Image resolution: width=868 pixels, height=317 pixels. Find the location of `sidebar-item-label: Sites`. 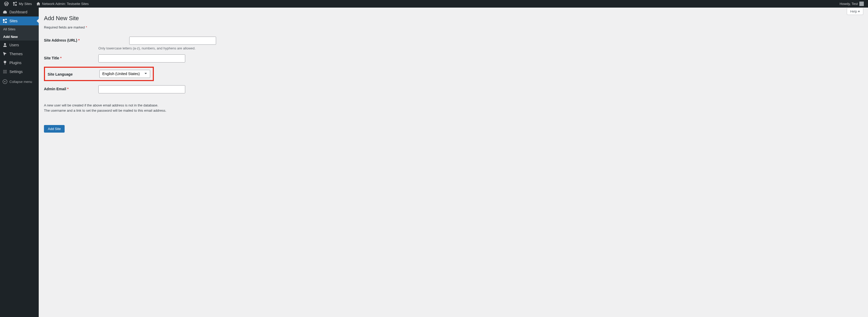

sidebar-item-label: Sites is located at coordinates (13, 21).